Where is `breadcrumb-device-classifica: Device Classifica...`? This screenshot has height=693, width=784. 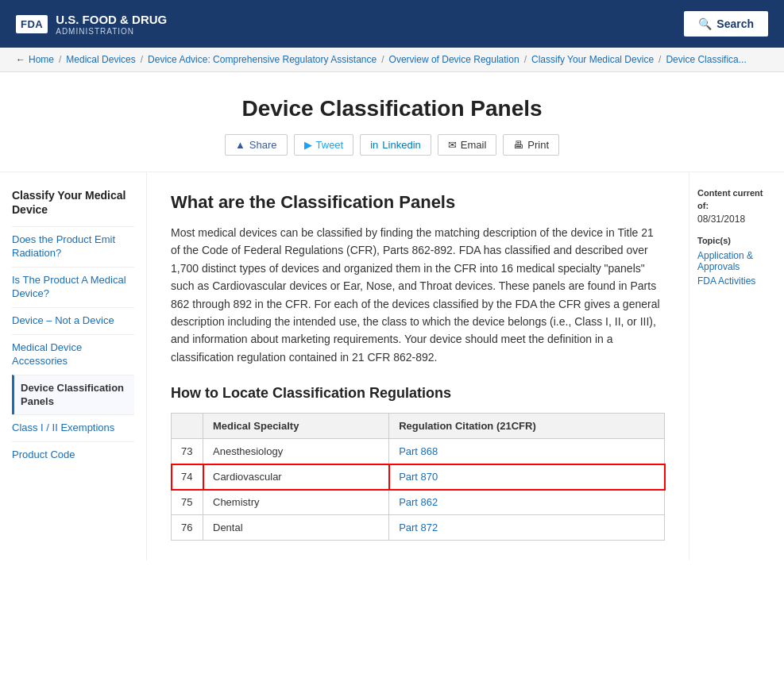 breadcrumb-device-classifica: Device Classifica... is located at coordinates (705, 60).